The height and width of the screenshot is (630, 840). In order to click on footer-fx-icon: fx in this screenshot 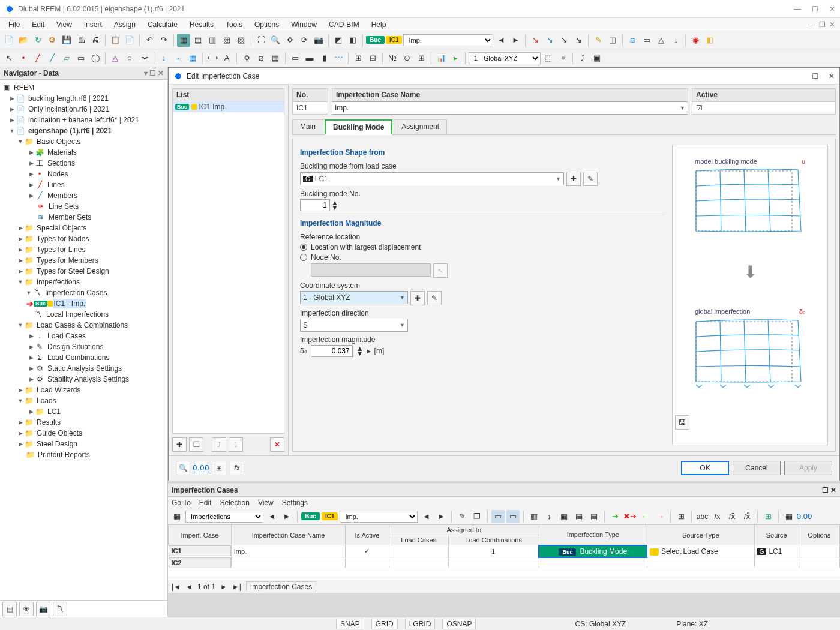, I will do `click(237, 468)`.